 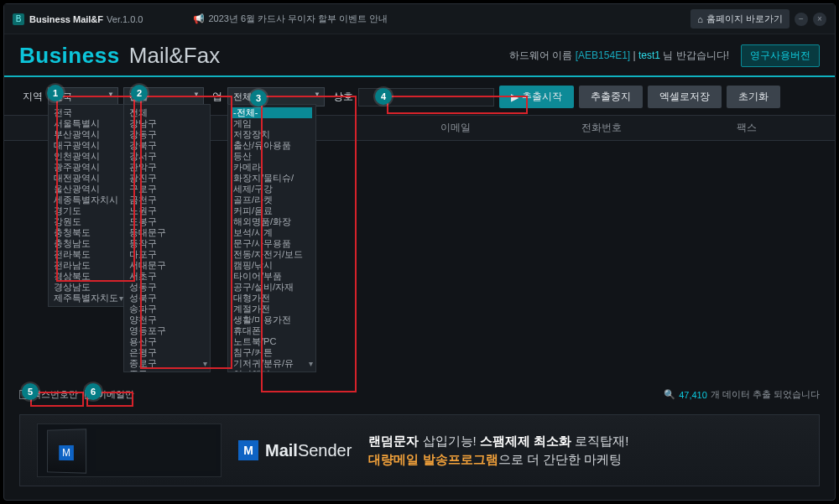 I want to click on dropdown-item: 캠핑/낚시, so click(x=272, y=265).